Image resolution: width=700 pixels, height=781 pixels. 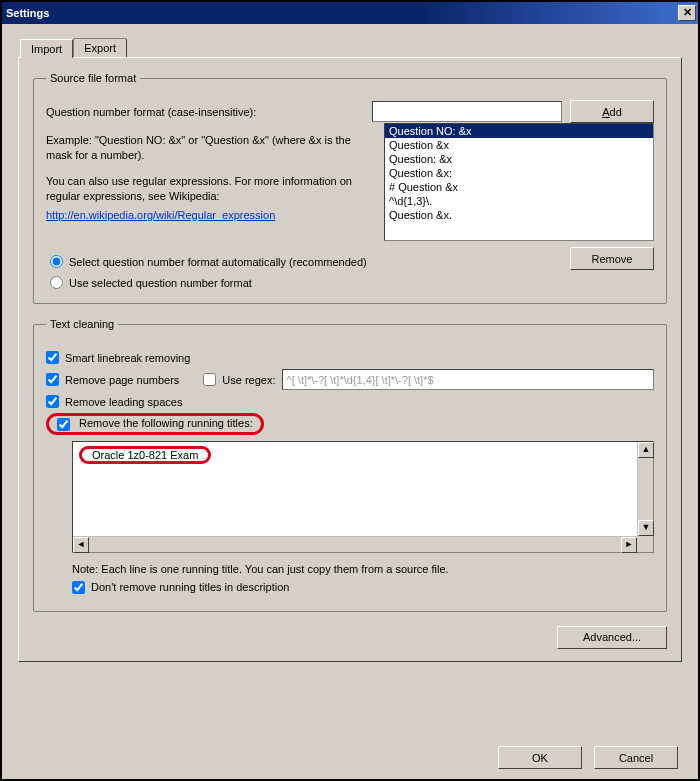 I want to click on titlebar: Settings ✕, so click(x=350, y=13).